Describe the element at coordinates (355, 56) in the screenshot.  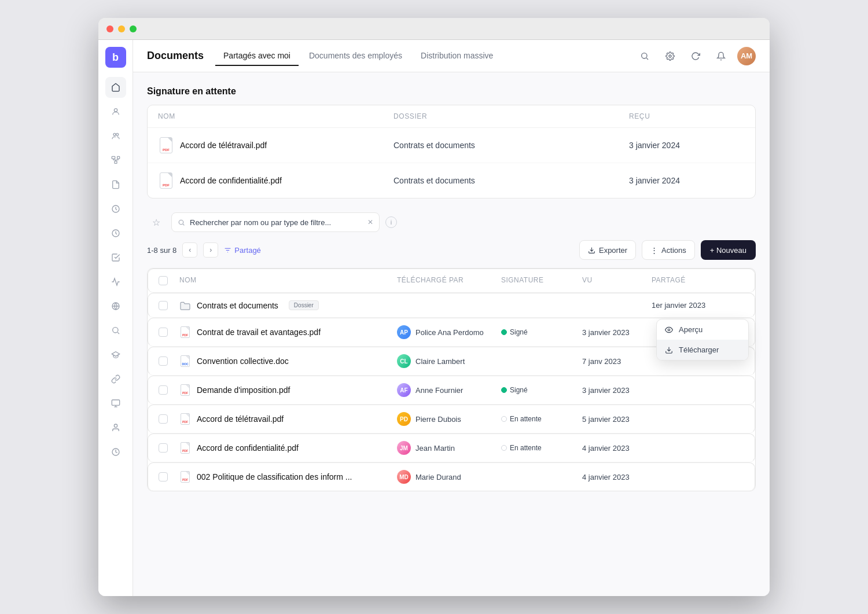
I see `tab-employes: Documents des employés` at that location.